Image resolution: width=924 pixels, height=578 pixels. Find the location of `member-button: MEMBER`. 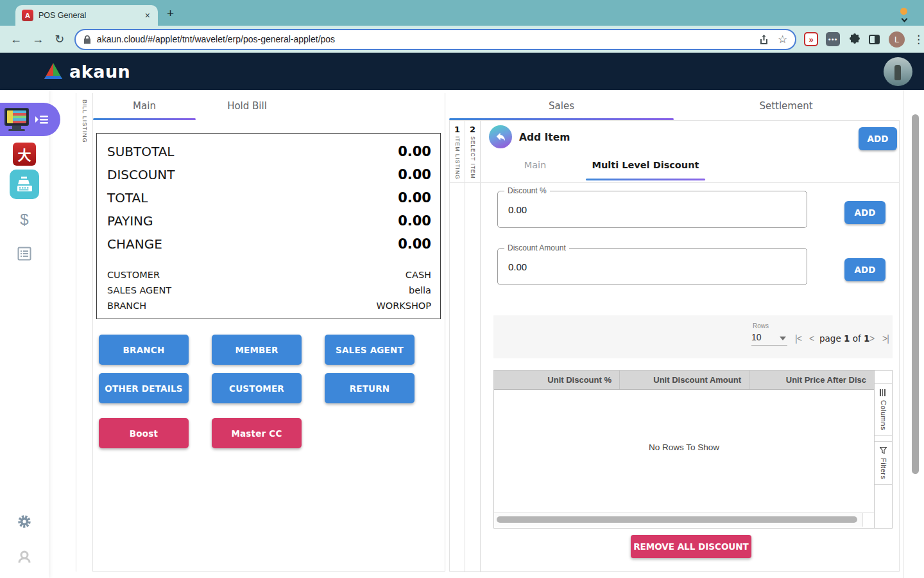

member-button: MEMBER is located at coordinates (257, 349).